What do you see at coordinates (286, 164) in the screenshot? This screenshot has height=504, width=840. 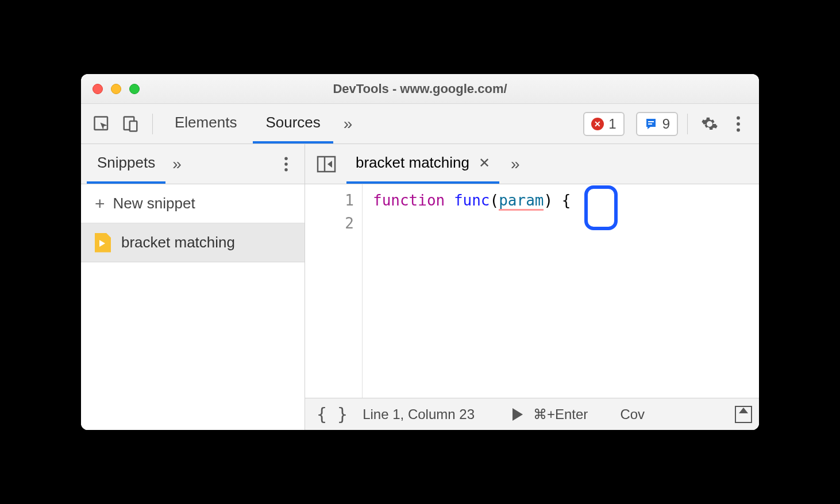 I see `sidebar-kebab-icon` at bounding box center [286, 164].